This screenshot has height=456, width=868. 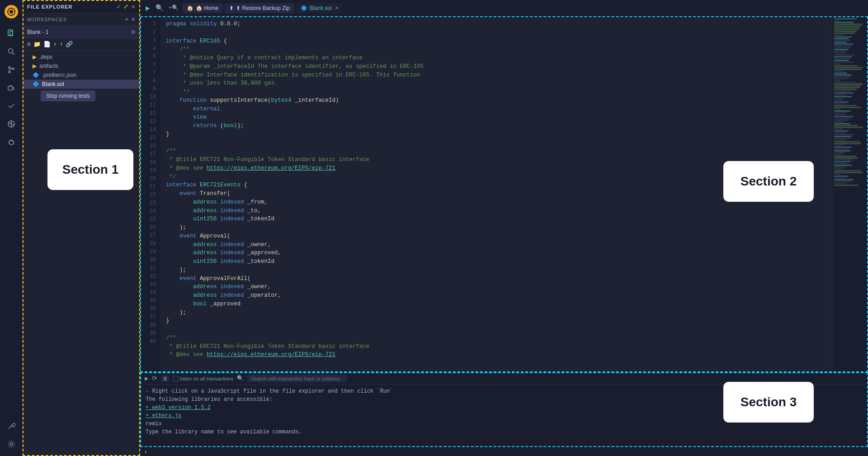 What do you see at coordinates (153, 171) in the screenshot?
I see `line-number-19: 19` at bounding box center [153, 171].